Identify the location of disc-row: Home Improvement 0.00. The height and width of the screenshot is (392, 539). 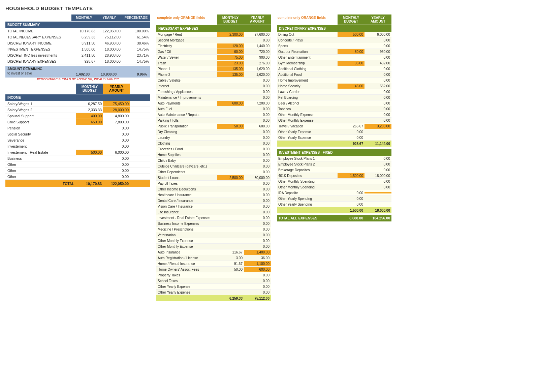
(334, 80).